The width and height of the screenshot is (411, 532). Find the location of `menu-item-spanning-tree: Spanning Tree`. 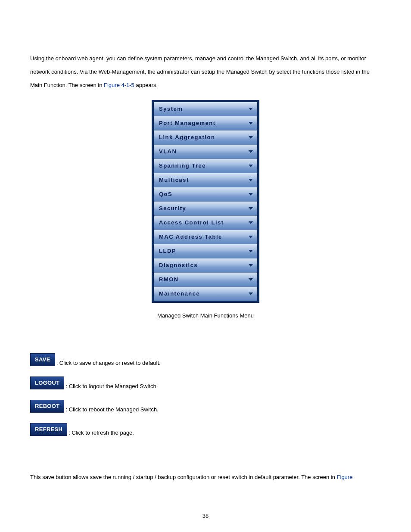

menu-item-spanning-tree: Spanning Tree is located at coordinates (206, 166).